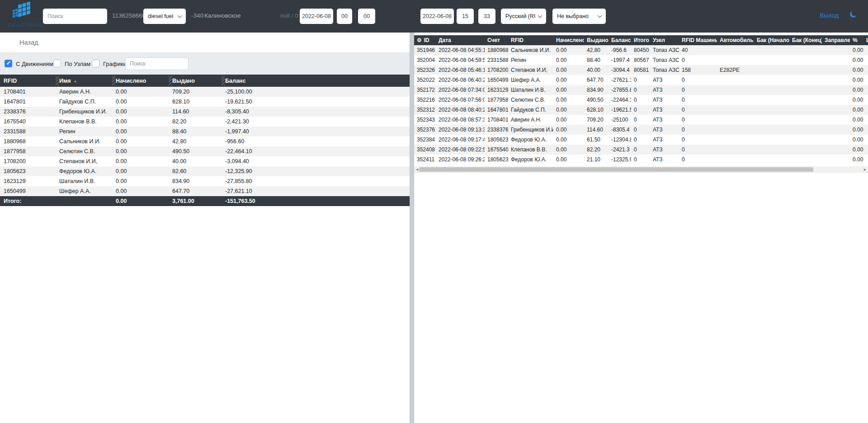  What do you see at coordinates (344, 16) in the screenshot?
I see `time-from-hour-input` at bounding box center [344, 16].